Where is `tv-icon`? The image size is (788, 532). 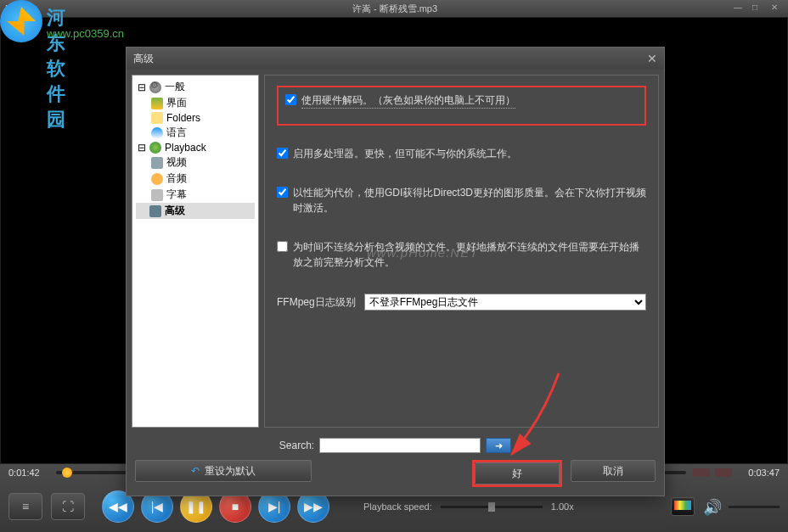
tv-icon is located at coordinates (683, 507).